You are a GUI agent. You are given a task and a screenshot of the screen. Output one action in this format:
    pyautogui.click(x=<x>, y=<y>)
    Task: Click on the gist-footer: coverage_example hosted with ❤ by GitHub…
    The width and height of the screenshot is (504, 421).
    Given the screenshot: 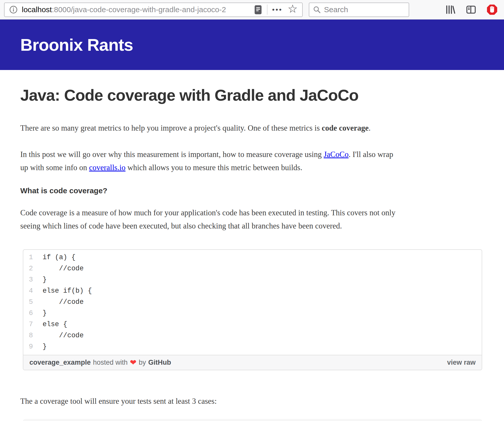 What is the action you would take?
    pyautogui.click(x=253, y=362)
    